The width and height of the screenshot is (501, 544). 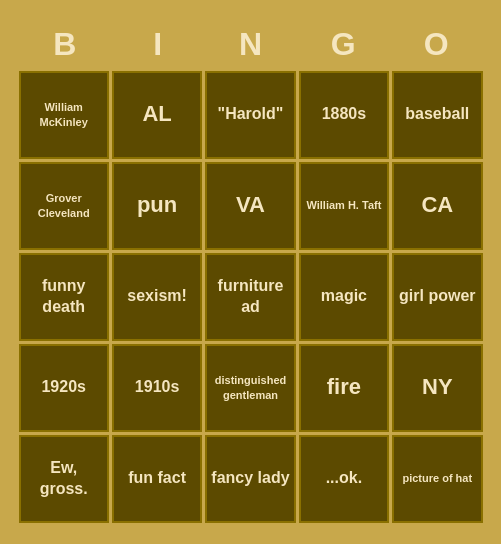 I want to click on bingo-letter-G: G, so click(x=344, y=44).